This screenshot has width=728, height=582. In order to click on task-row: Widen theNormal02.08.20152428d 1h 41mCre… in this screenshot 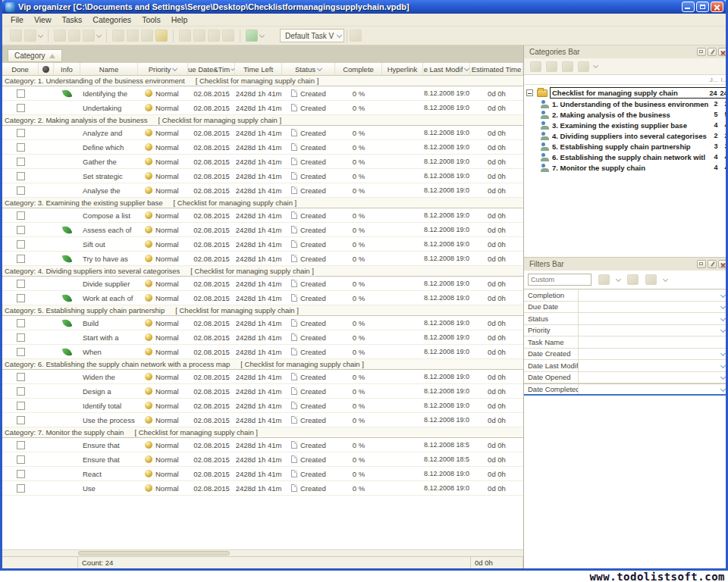, I will do `click(262, 377)`.